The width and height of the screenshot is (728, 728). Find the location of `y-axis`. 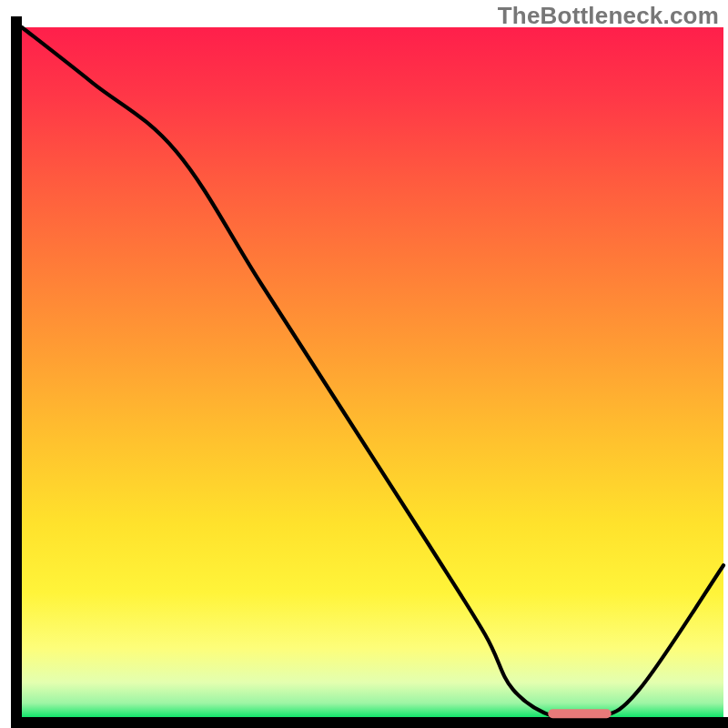

y-axis is located at coordinates (16, 372).